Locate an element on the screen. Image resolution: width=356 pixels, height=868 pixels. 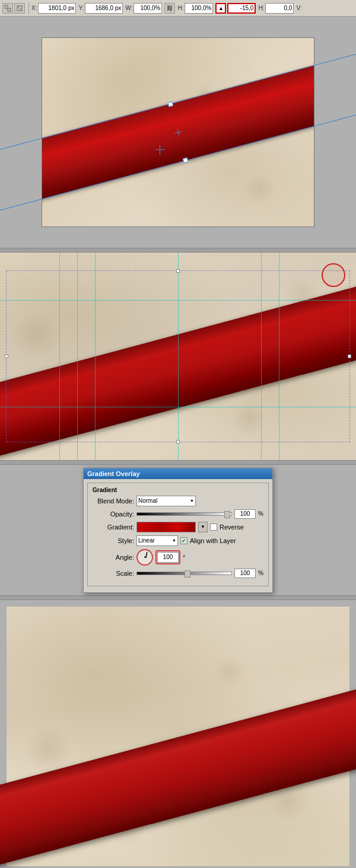
opacity-input is located at coordinates (245, 514).